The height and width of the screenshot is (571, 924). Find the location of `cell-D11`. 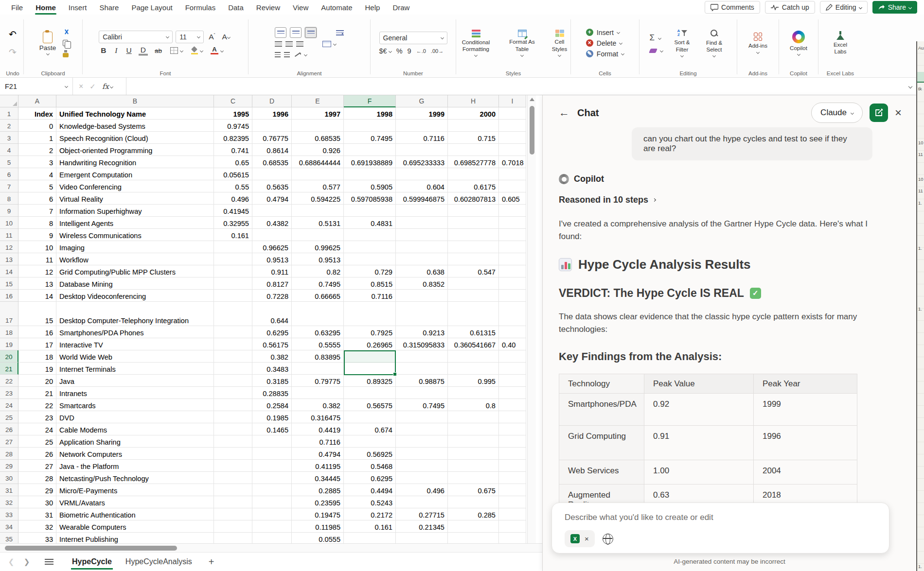

cell-D11 is located at coordinates (272, 235).